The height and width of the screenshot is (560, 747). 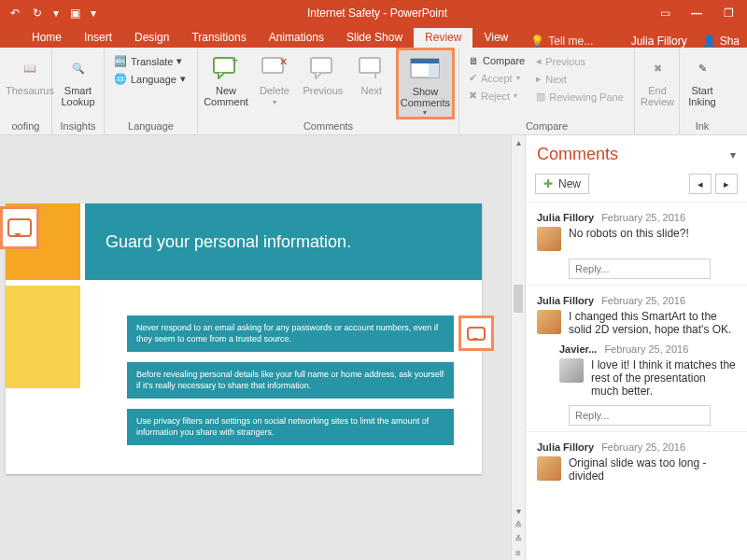 I want to click on redo-icon: ↻, so click(x=37, y=13).